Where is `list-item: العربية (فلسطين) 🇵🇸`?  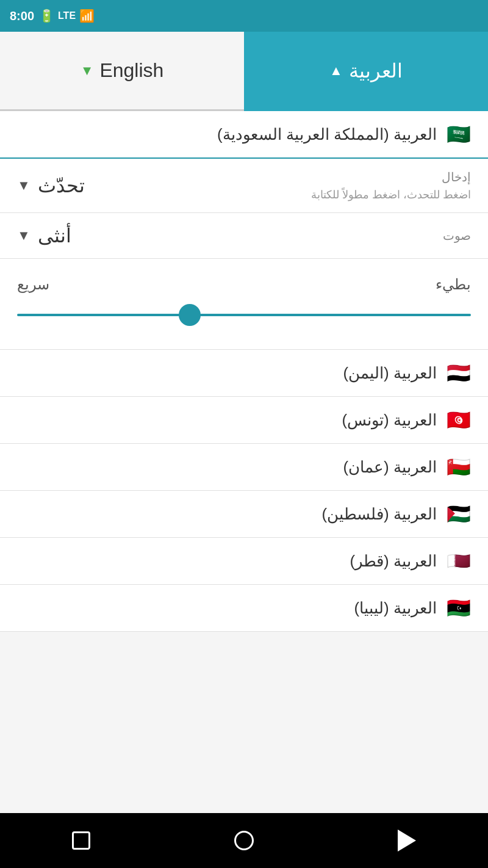
list-item: العربية (فلسطين) 🇵🇸 is located at coordinates (244, 514).